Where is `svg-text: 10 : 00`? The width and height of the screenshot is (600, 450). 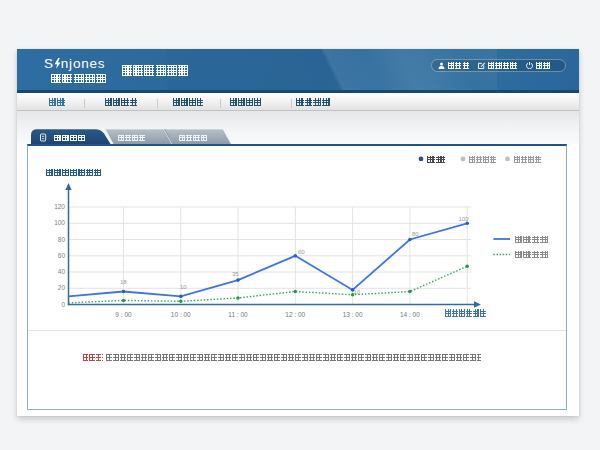
svg-text: 10 : 00 is located at coordinates (181, 314).